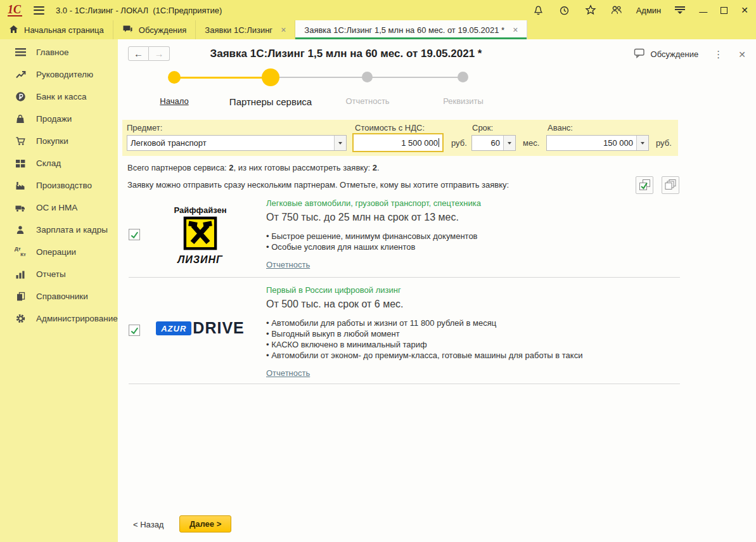  Describe the element at coordinates (20, 141) in the screenshot. I see `cart-icon` at that location.